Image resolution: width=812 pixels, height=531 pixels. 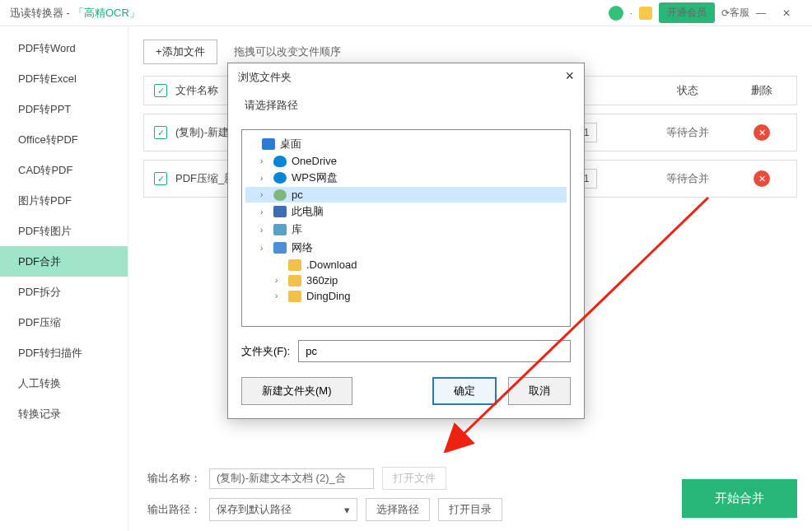 What do you see at coordinates (315, 178) in the screenshot?
I see `tree-item-label: WPS网盘` at bounding box center [315, 178].